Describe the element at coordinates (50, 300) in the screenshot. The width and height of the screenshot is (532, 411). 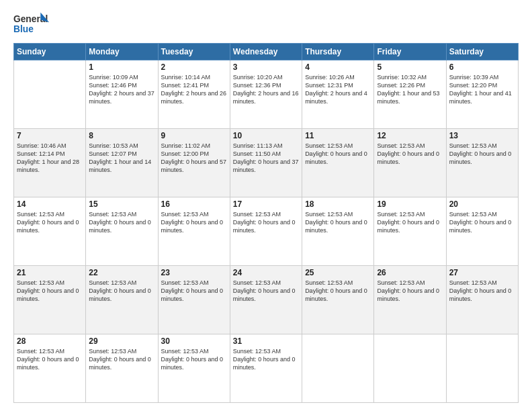
I see `day-cell: 21Sunset: 12:53 AM Daylight: 0 hours and…` at that location.